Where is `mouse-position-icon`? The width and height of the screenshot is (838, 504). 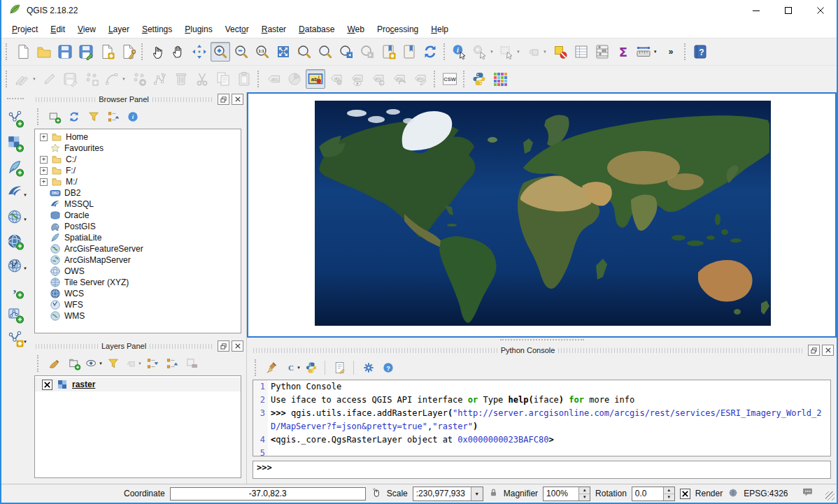
mouse-position-icon is located at coordinates (376, 494).